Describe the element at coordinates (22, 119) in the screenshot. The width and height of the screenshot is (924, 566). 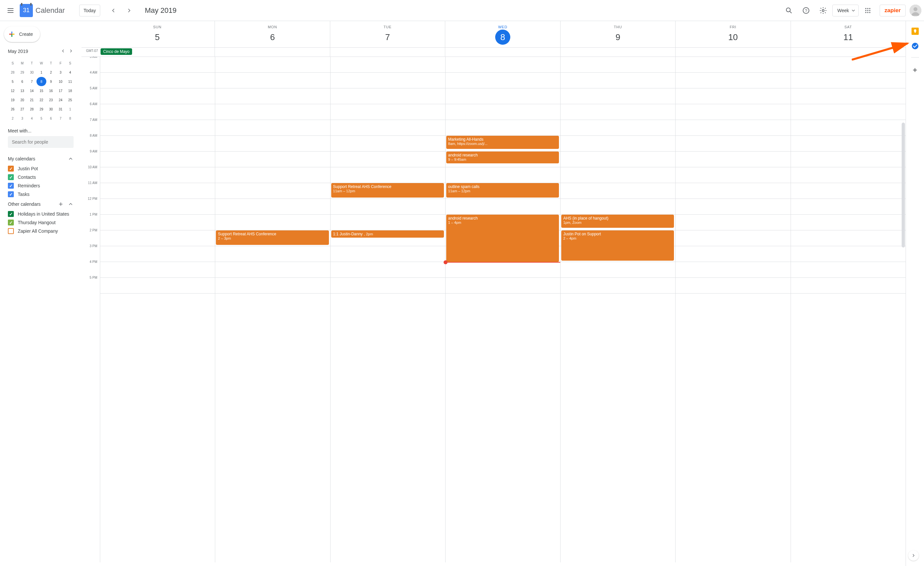
I see `mini-day: 3` at that location.